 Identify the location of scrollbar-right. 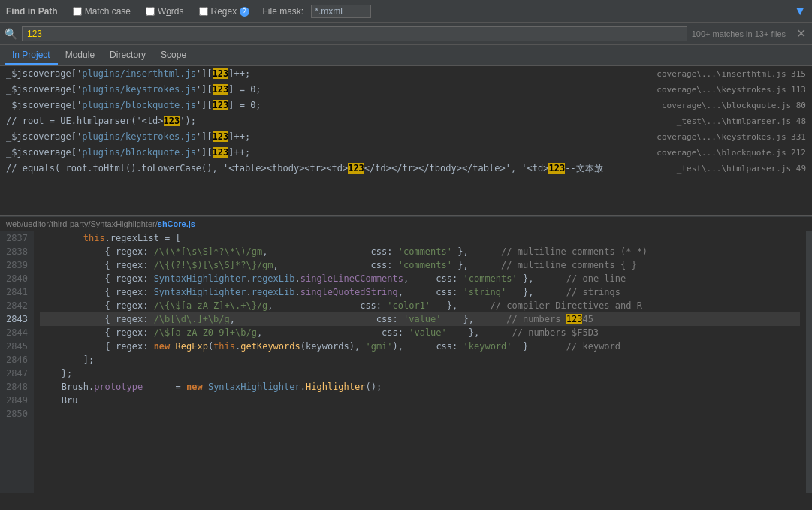
(809, 362).